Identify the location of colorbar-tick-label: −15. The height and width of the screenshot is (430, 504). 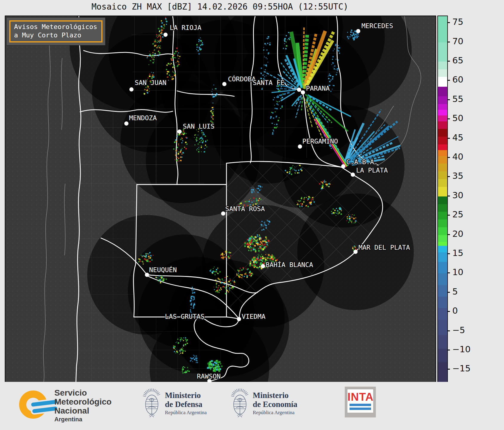
(461, 369).